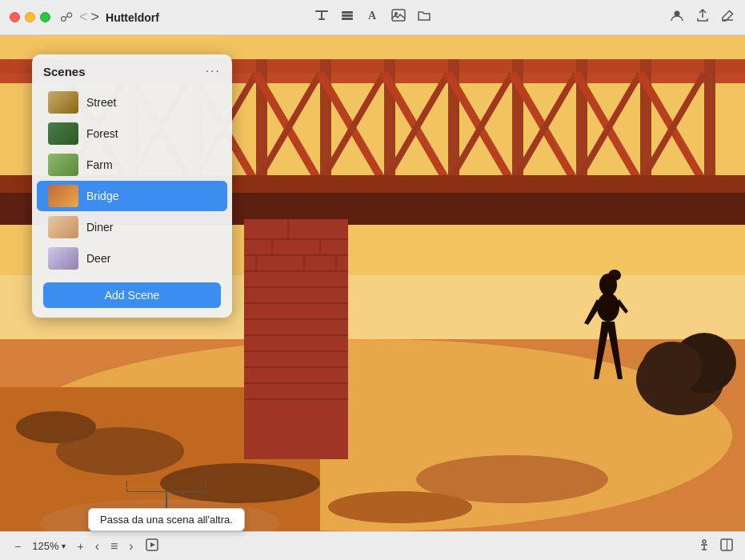  Describe the element at coordinates (99, 165) in the screenshot. I see `scene-label-farm: Farm` at that location.